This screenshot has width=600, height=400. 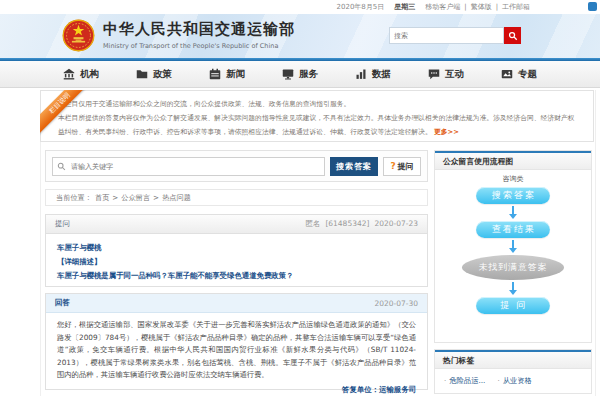 What do you see at coordinates (245, 132) in the screenshot?
I see `notice-line: 益纠纷、有关民事纠纷、行政申诉、控告和诉求等事项，请依照相应法律、法规通过诉讼、…` at bounding box center [245, 132].